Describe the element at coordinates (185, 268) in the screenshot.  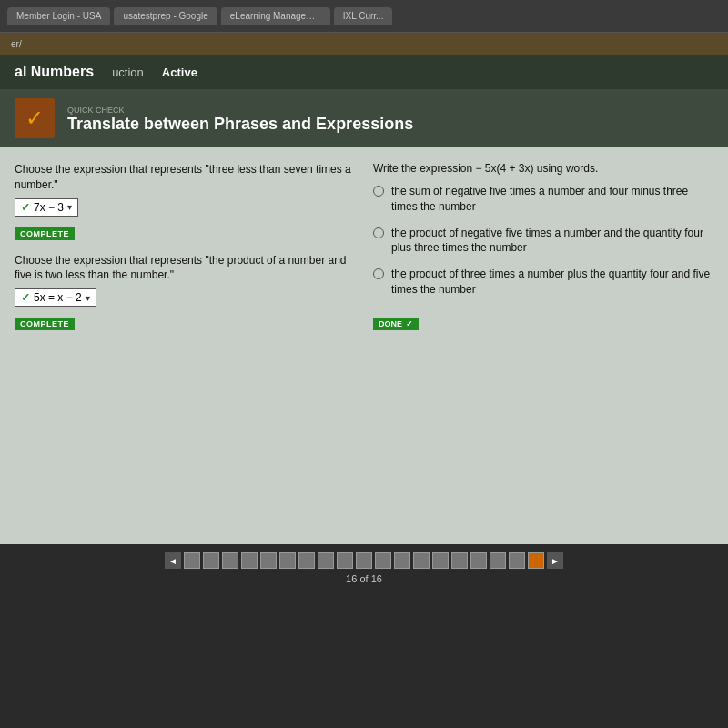
I see `question-2-text: Choose the expression that represents "t…` at that location.